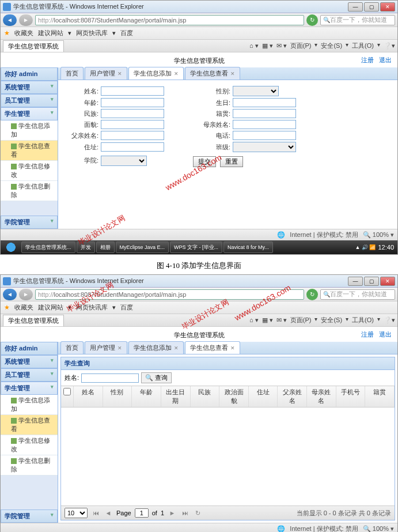  I want to click on input-age, so click(132, 103).